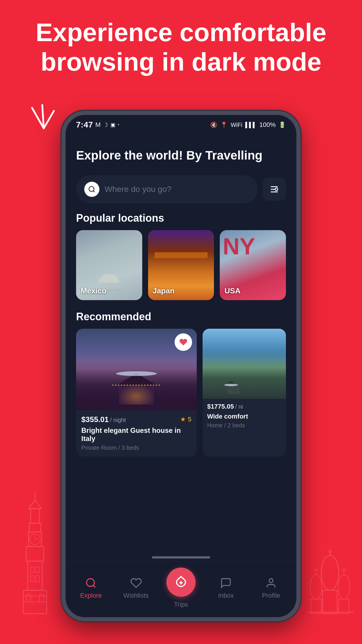  What do you see at coordinates (109, 265) in the screenshot?
I see `location-card-mexico: Mexico` at bounding box center [109, 265].